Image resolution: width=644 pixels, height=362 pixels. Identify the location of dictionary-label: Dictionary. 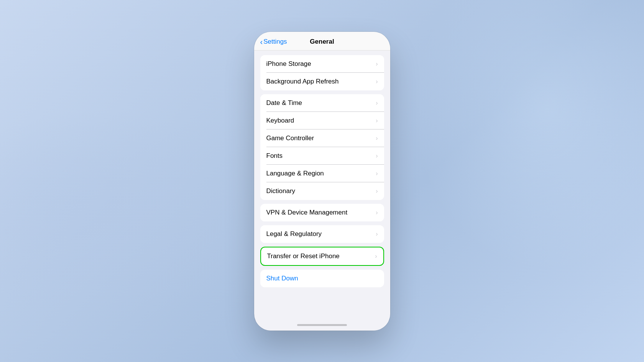
(281, 191).